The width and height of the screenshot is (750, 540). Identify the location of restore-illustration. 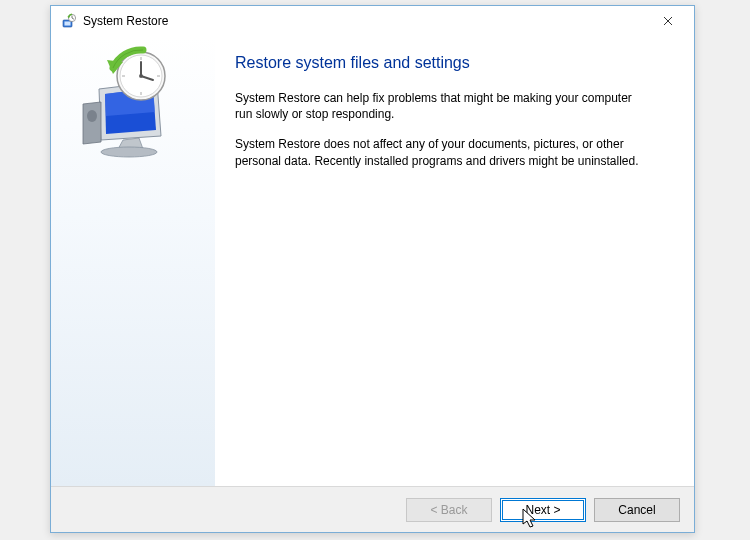
(134, 103).